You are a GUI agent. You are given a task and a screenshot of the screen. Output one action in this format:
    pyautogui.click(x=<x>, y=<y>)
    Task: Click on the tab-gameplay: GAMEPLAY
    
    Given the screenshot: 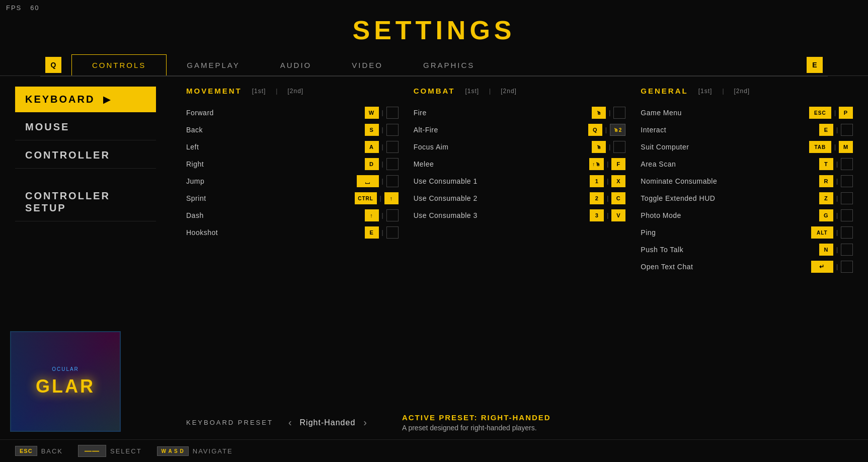 What is the action you would take?
    pyautogui.click(x=213, y=65)
    